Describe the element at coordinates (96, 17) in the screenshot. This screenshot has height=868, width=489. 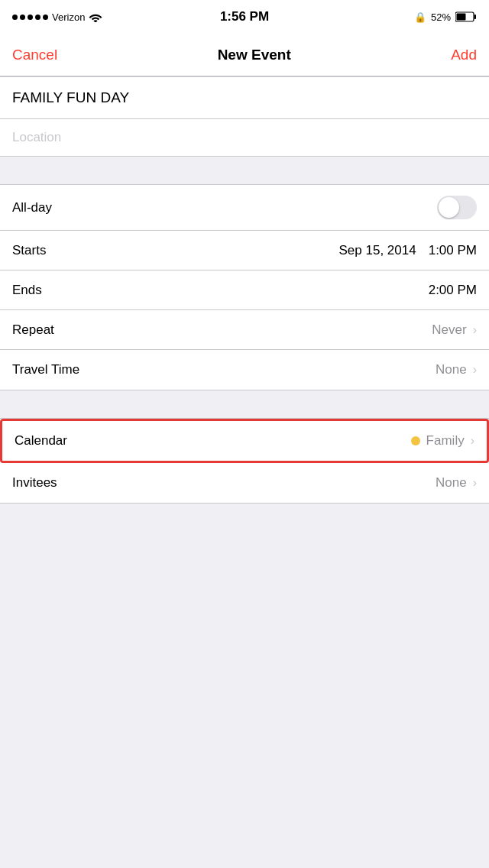
I see `wifi-icon` at that location.